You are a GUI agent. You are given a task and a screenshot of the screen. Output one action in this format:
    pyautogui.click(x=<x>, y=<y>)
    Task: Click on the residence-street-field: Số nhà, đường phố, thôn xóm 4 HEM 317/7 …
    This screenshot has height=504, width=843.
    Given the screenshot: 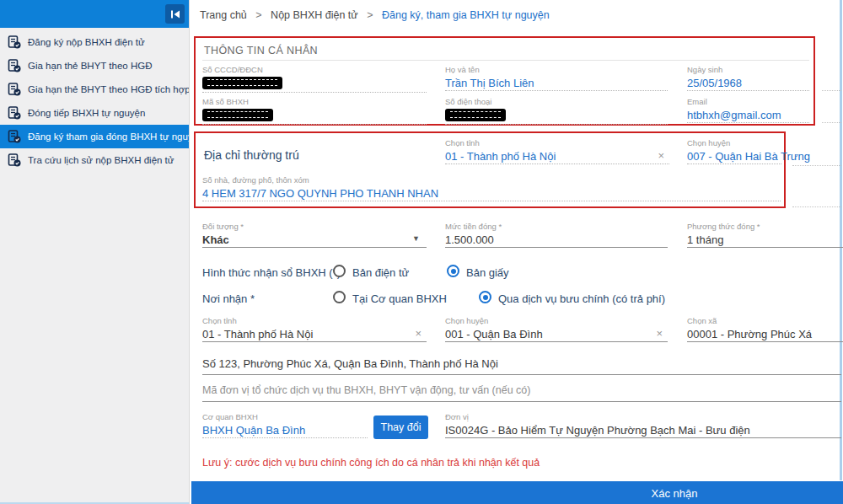 What is the action you would take?
    pyautogui.click(x=491, y=189)
    